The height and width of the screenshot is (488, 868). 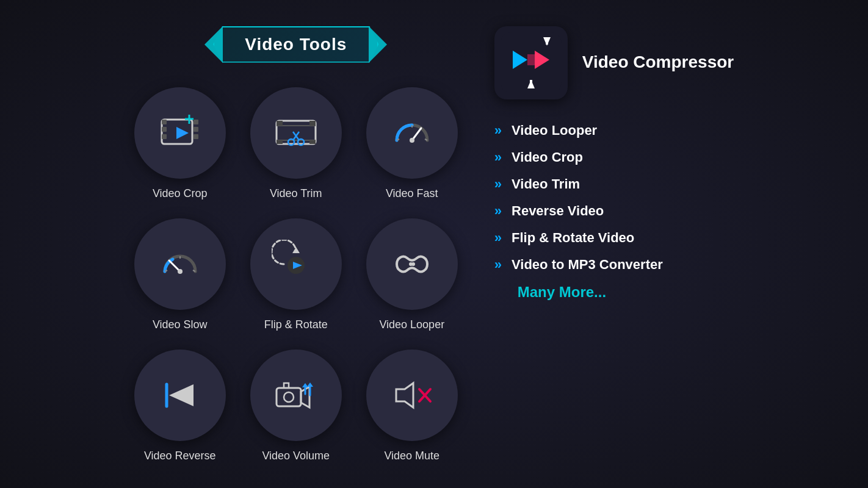 What do you see at coordinates (295, 45) in the screenshot?
I see `title-banner: Video Tools` at bounding box center [295, 45].